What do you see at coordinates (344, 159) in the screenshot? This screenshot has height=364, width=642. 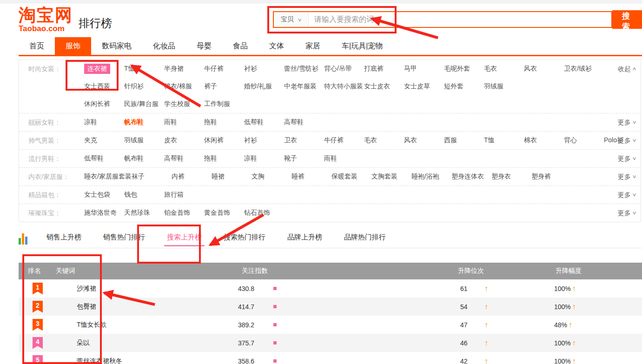 I see `category-item: 雨鞋` at bounding box center [344, 159].